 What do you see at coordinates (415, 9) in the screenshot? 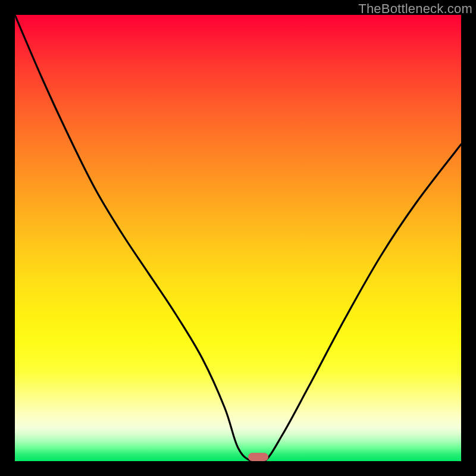
I see `watermark-text: TheBottleneck.com` at bounding box center [415, 9].